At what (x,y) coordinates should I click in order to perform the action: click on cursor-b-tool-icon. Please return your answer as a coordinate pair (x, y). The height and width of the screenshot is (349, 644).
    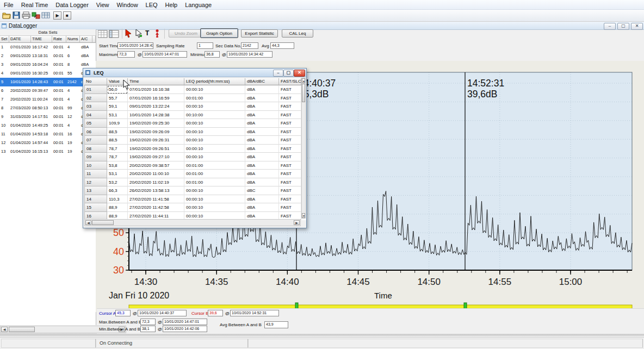
    Looking at the image, I should click on (139, 34).